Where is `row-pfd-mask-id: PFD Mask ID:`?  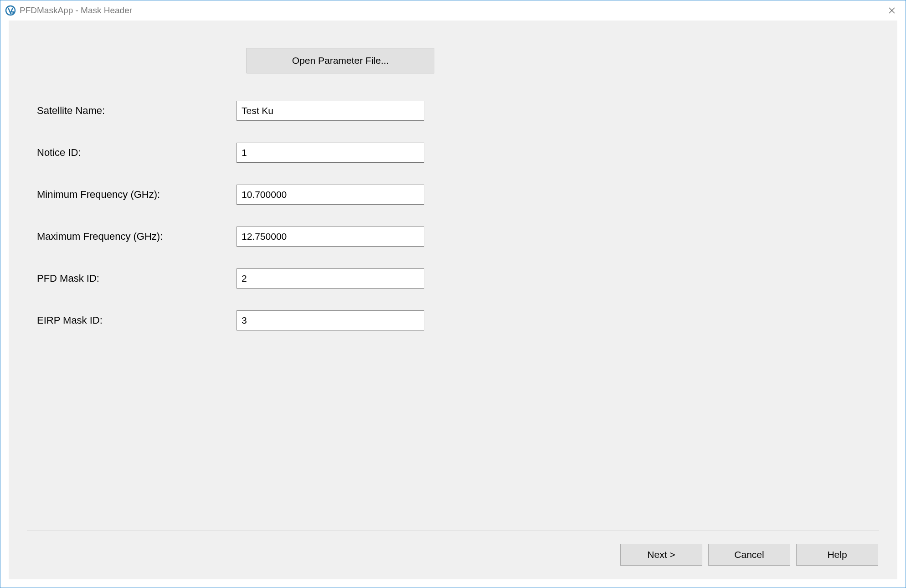
row-pfd-mask-id: PFD Mask ID: is located at coordinates (453, 279).